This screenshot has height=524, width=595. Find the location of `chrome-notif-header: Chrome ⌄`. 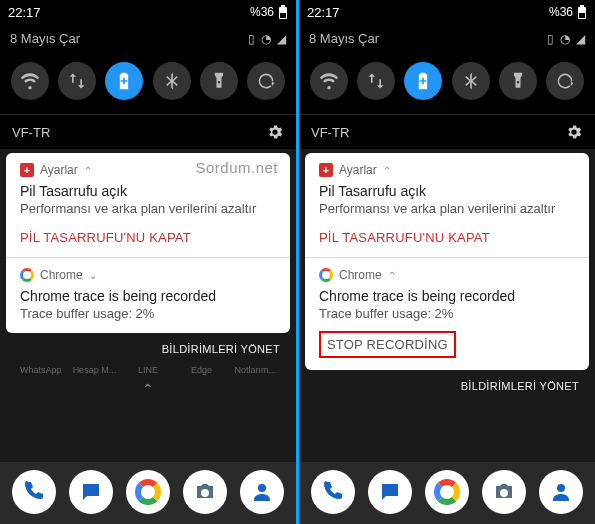

chrome-notif-header: Chrome ⌄ is located at coordinates (148, 275).